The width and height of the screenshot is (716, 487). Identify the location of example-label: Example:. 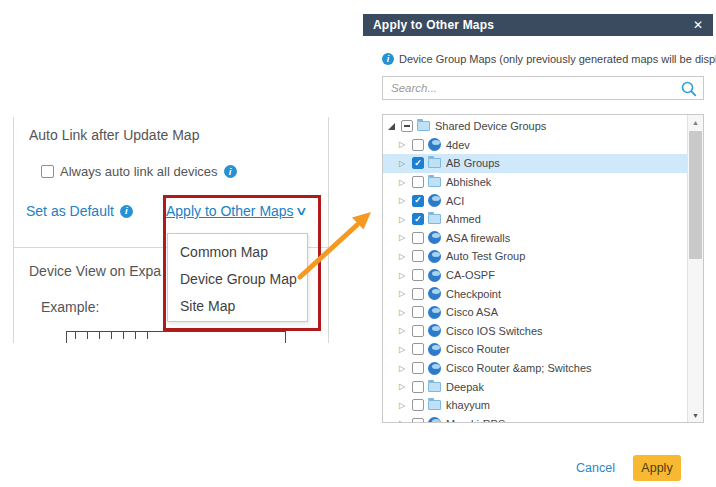
(70, 307).